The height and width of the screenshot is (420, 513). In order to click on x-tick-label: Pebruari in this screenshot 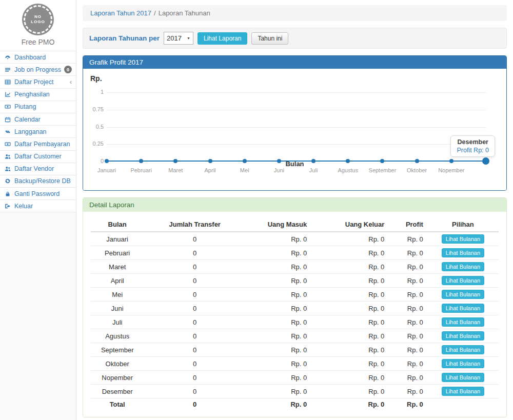, I will do `click(141, 170)`.